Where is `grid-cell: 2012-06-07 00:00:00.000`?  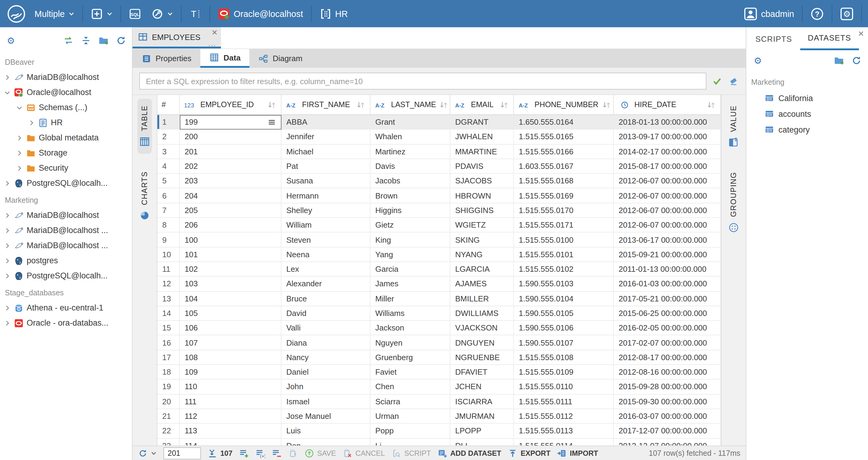 grid-cell: 2012-06-07 00:00:00.000 is located at coordinates (667, 196).